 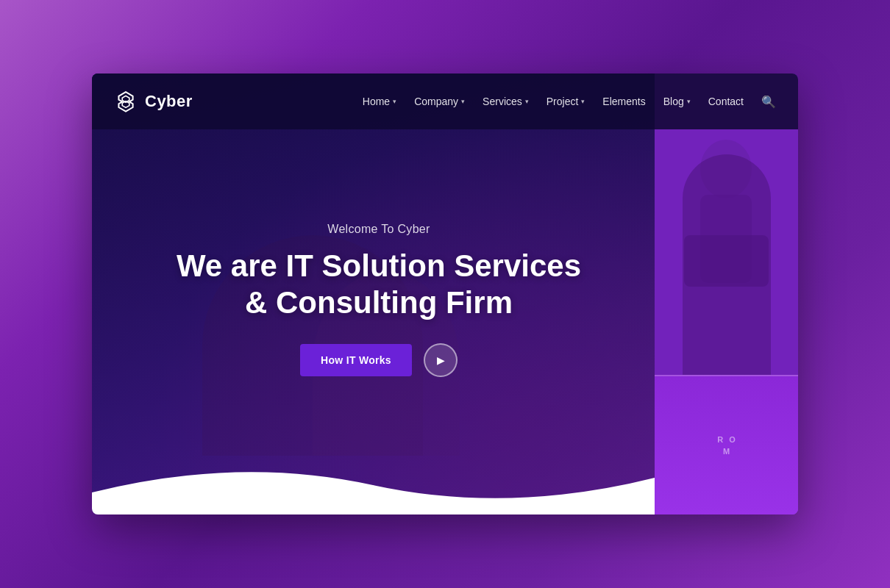 I want to click on nav-link-elements: Elements, so click(x=624, y=101).